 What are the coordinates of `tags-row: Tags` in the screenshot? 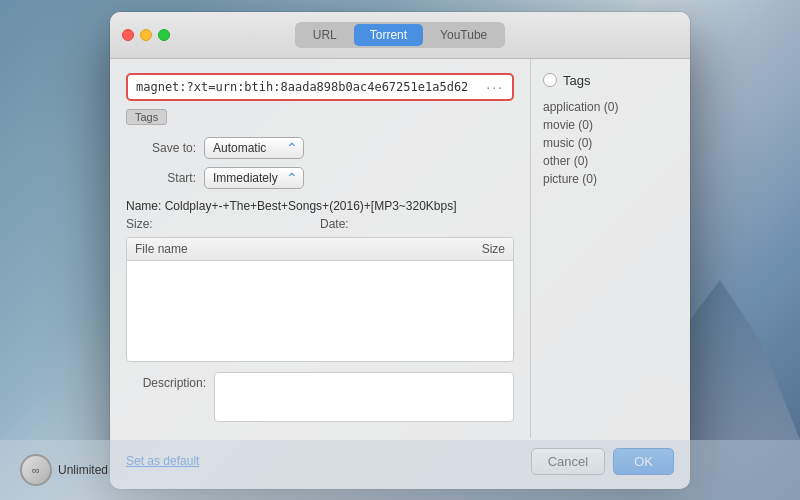 It's located at (320, 117).